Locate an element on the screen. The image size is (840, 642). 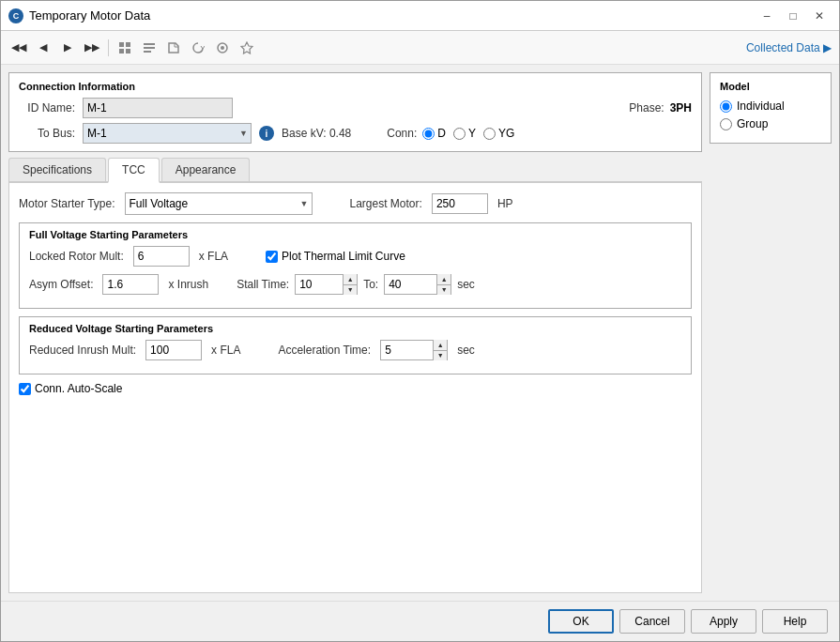
stall-time-unit: sec is located at coordinates (466, 284).